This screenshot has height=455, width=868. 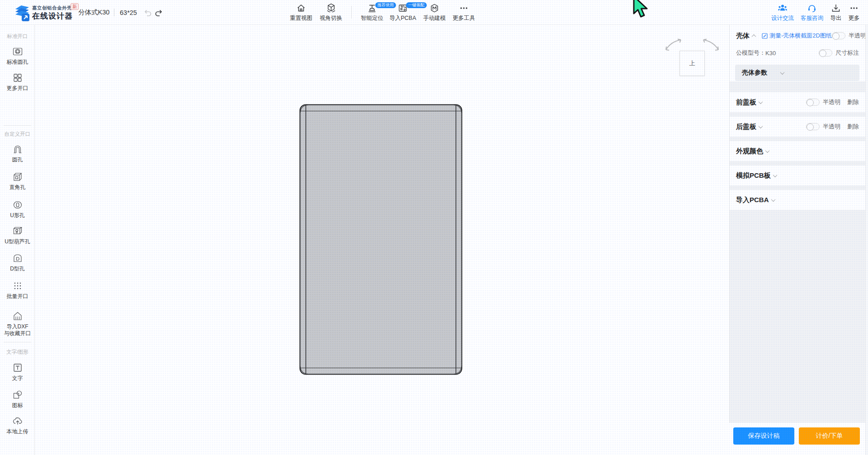 I want to click on more-button: 更多, so click(x=854, y=12).